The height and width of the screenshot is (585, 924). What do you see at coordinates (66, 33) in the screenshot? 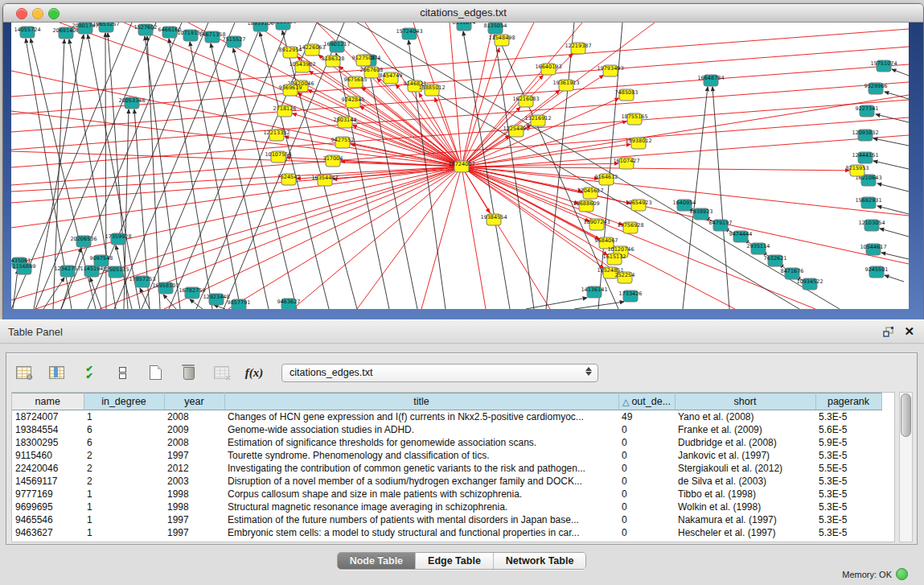
I see `graph-node: 20691406` at bounding box center [66, 33].